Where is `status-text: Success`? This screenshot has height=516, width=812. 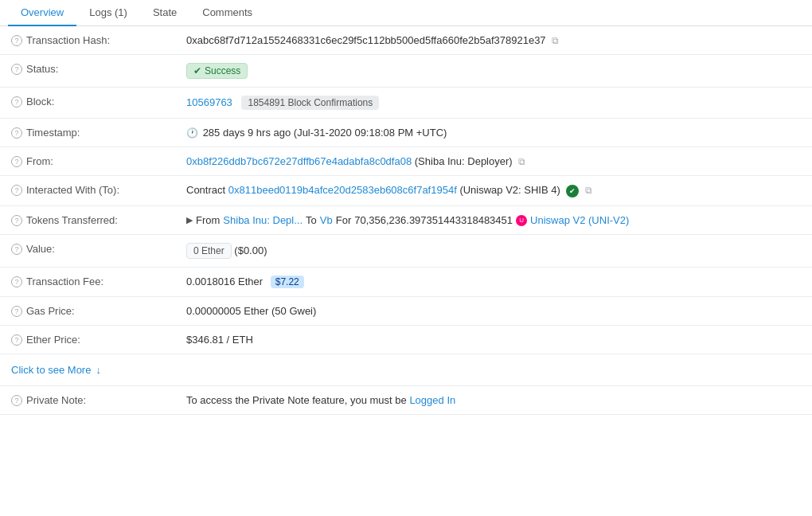
status-text: Success is located at coordinates (223, 71).